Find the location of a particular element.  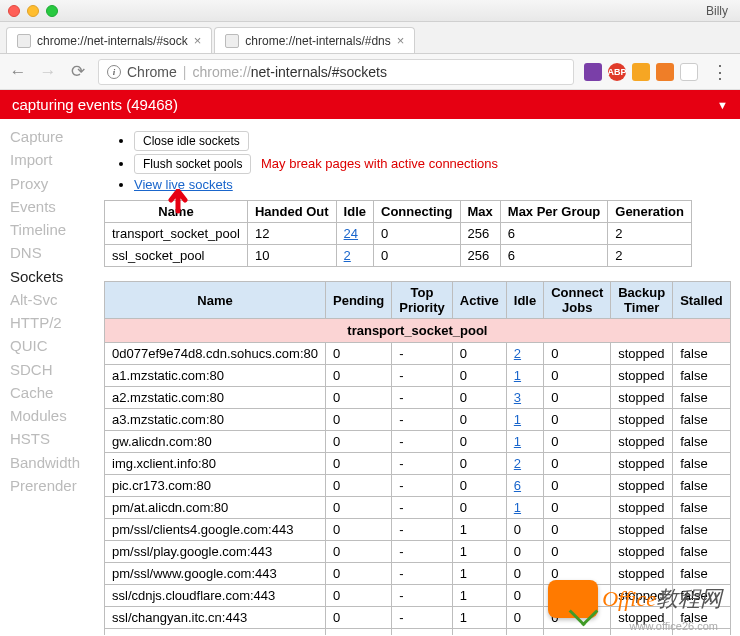

url-path: /#sockets is located at coordinates (358, 72).